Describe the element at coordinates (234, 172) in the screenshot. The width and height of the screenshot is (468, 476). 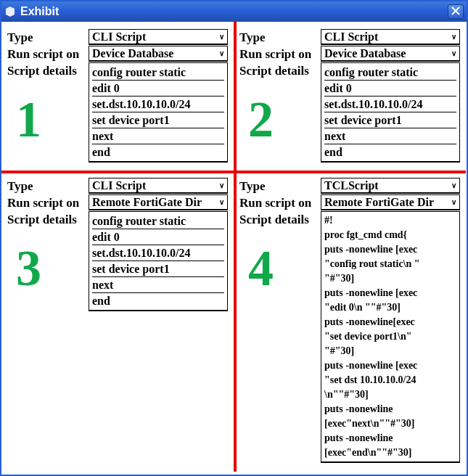
I see `divider-horizontal` at that location.